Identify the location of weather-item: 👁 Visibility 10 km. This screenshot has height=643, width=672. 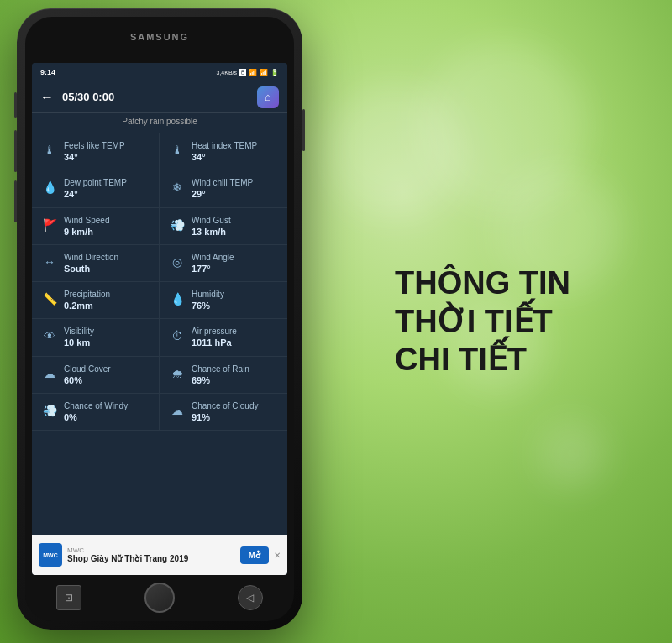
(96, 337).